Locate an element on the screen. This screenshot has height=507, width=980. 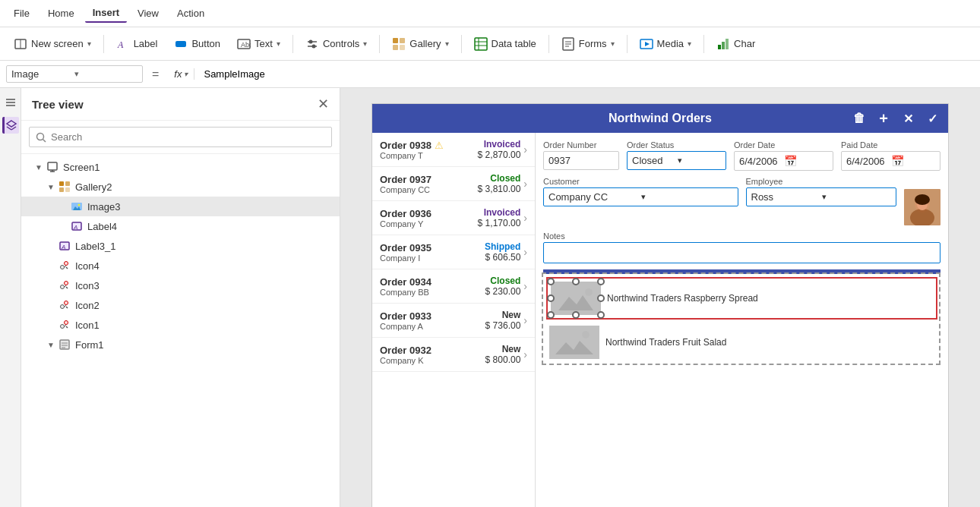
screen1-toggle: ▼ is located at coordinates (39, 167).